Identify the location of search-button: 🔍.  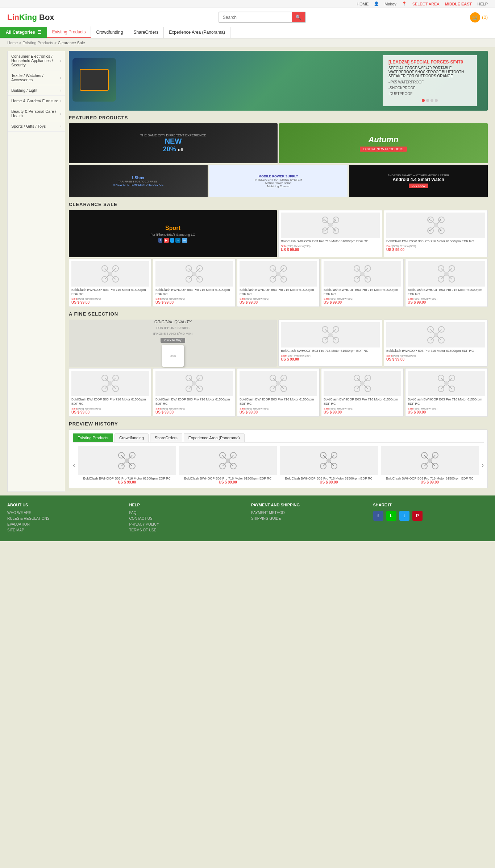
(299, 17).